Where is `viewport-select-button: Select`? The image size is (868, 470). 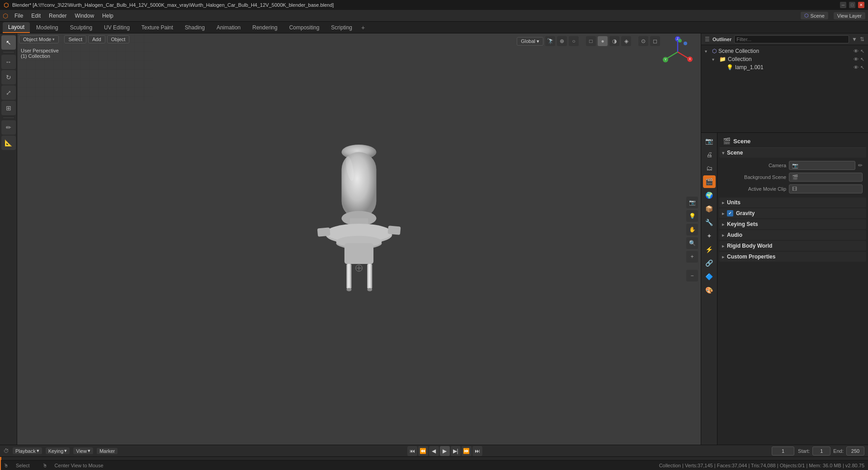 viewport-select-button: Select is located at coordinates (75, 39).